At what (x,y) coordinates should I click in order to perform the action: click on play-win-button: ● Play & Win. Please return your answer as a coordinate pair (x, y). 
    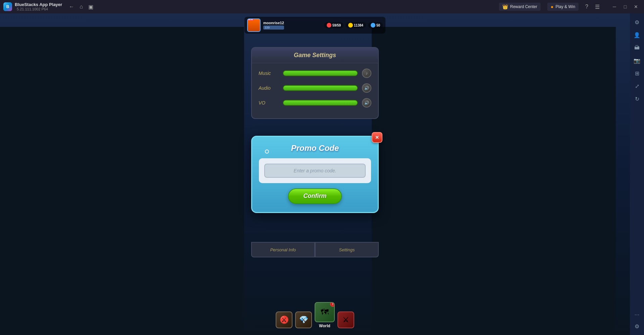
    Looking at the image, I should click on (563, 7).